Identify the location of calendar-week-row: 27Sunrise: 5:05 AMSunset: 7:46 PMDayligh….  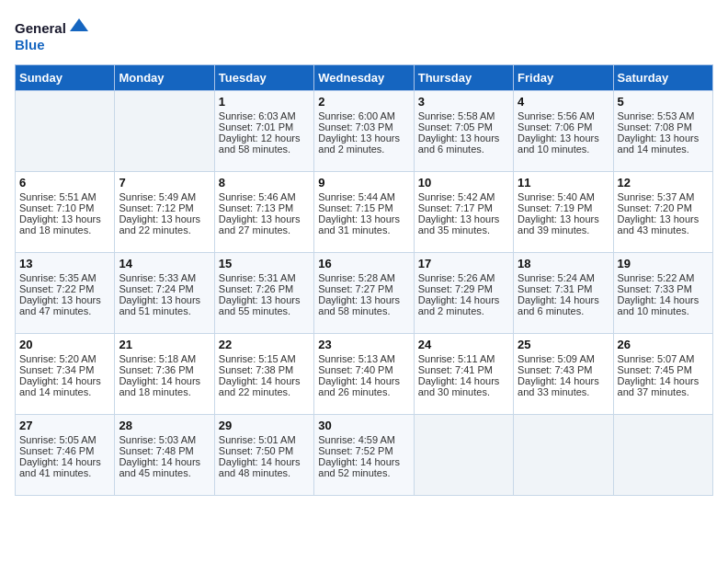
(364, 455).